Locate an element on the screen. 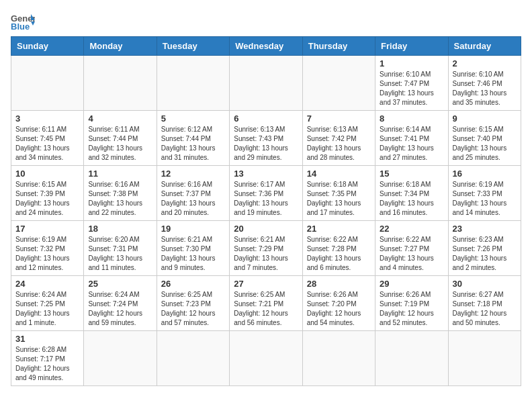 Image resolution: width=532 pixels, height=411 pixels. calendar-cell: 19Sunrise: 6:21 AM Sunset: 7:30 PM Dayli… is located at coordinates (193, 248).